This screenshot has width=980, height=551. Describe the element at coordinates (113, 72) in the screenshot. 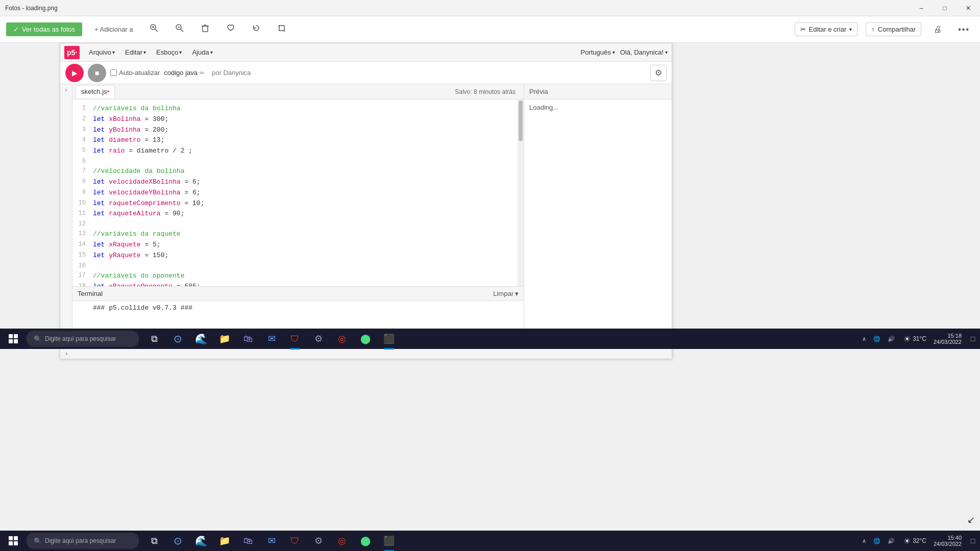

I see `auto-update-checkbox` at that location.